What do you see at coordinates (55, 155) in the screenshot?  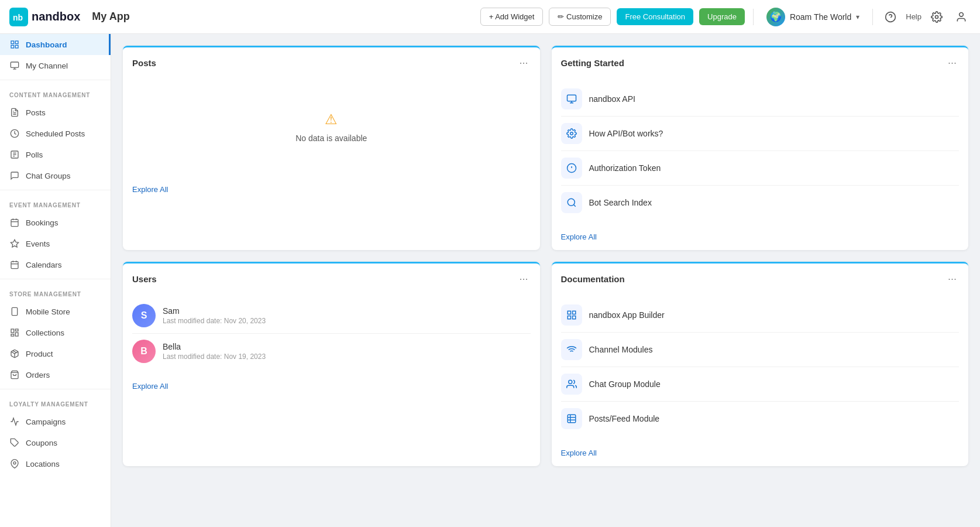 I see `sidebar-item-polls: Polls` at bounding box center [55, 155].